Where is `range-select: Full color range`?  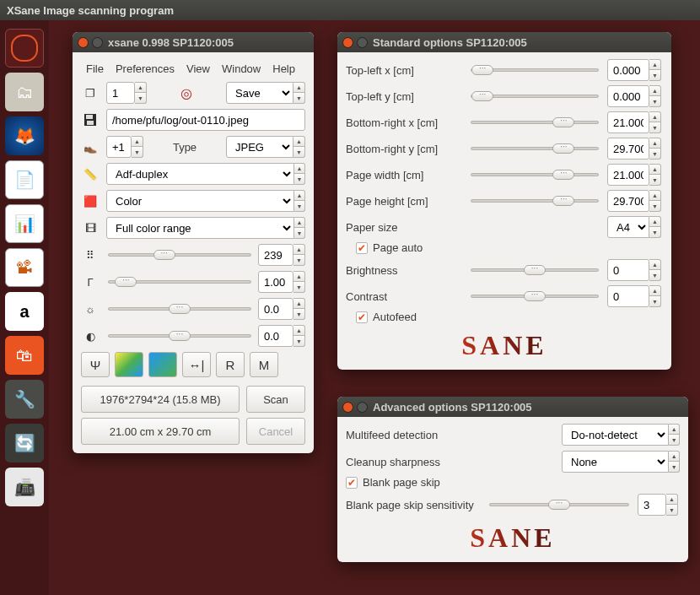
range-select: Full color range is located at coordinates (201, 228).